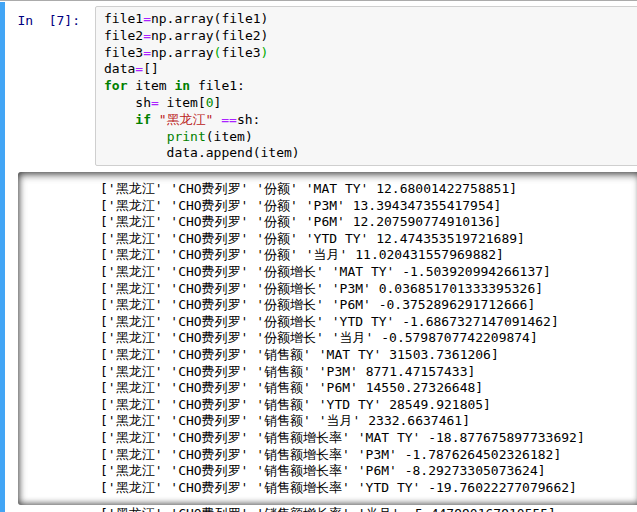 The width and height of the screenshot is (637, 512). Describe the element at coordinates (368, 438) in the screenshot. I see `output-line: ['黑龙江' 'CHO费列罗' '销售额增长率' 'MAT TY' -18.87…` at that location.